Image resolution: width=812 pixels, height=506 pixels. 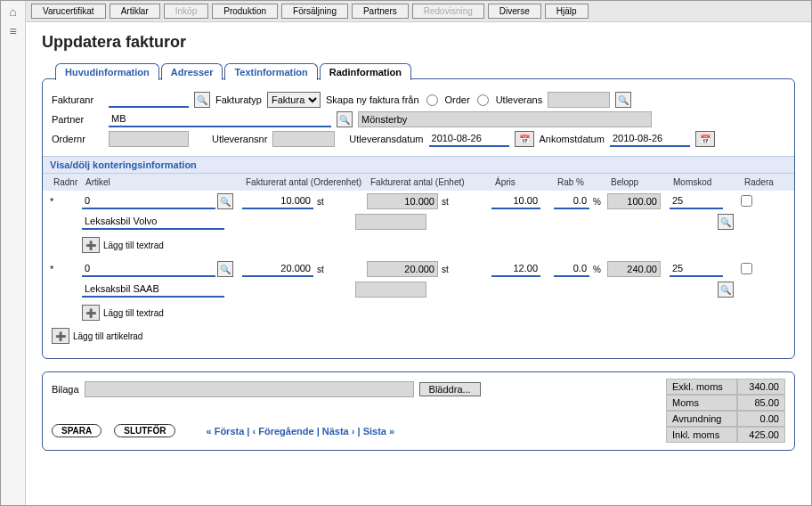 I want to click on utleveransnr-input, so click(x=304, y=139).